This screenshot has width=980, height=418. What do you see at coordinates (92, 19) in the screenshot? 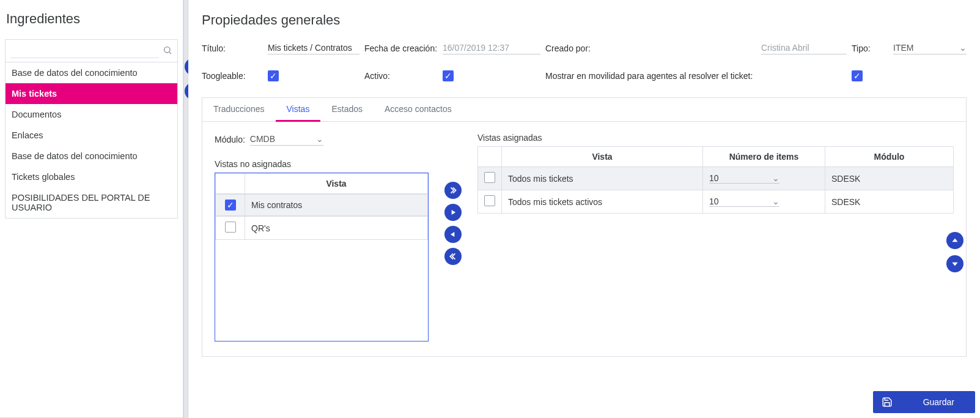
I see `sidebar-title: Ingredientes` at bounding box center [92, 19].